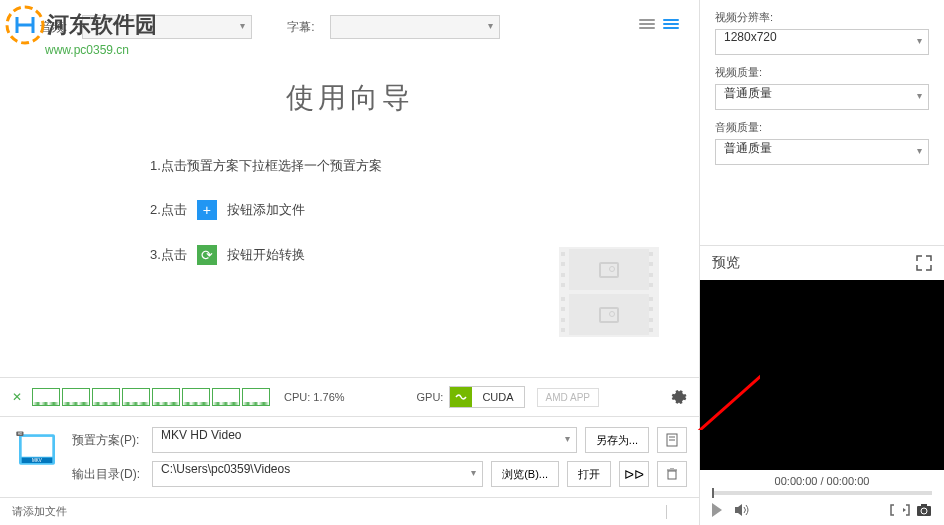 This screenshot has height=525, width=944. Describe the element at coordinates (742, 510) in the screenshot. I see `volume-icon` at that location.